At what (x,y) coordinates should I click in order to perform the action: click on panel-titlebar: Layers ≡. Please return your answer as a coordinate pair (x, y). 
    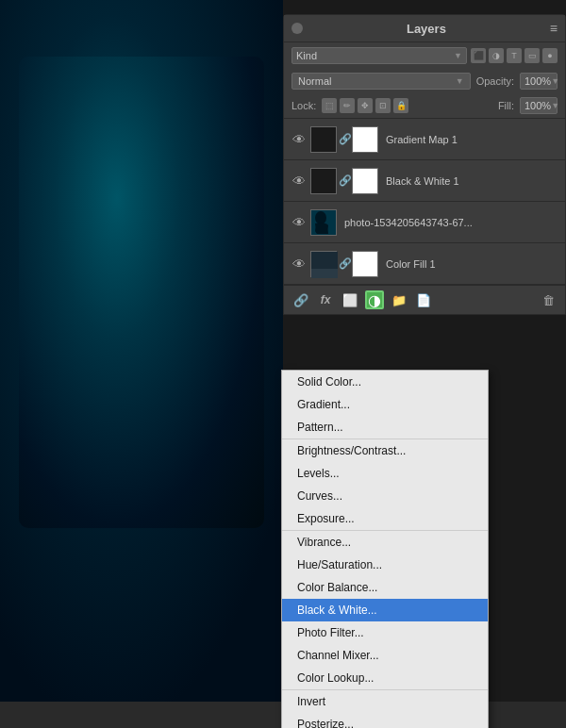
    Looking at the image, I should click on (424, 28).